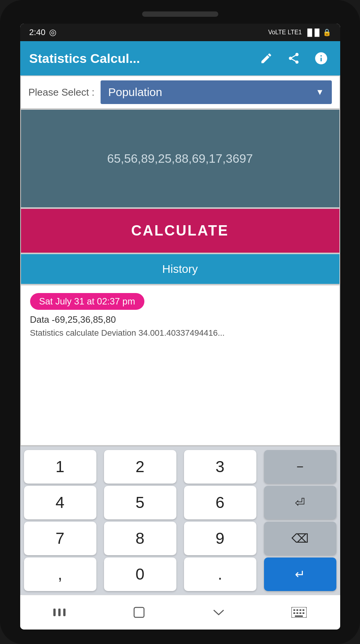 The width and height of the screenshot is (360, 644). Describe the element at coordinates (312, 33) in the screenshot. I see `signal-bars-icon: ▐▌█` at that location.